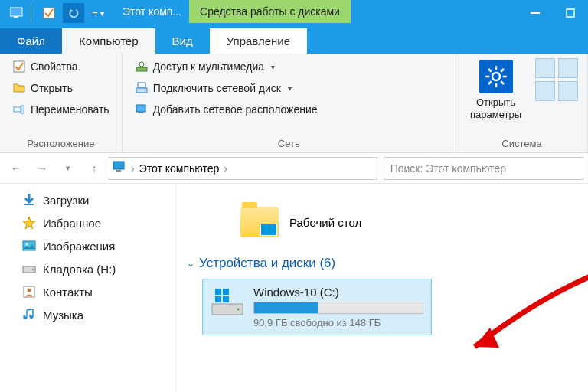 The image size is (588, 392). Describe the element at coordinates (87, 223) in the screenshot. I see `sidebar-item-favorites: Избранное` at that location.